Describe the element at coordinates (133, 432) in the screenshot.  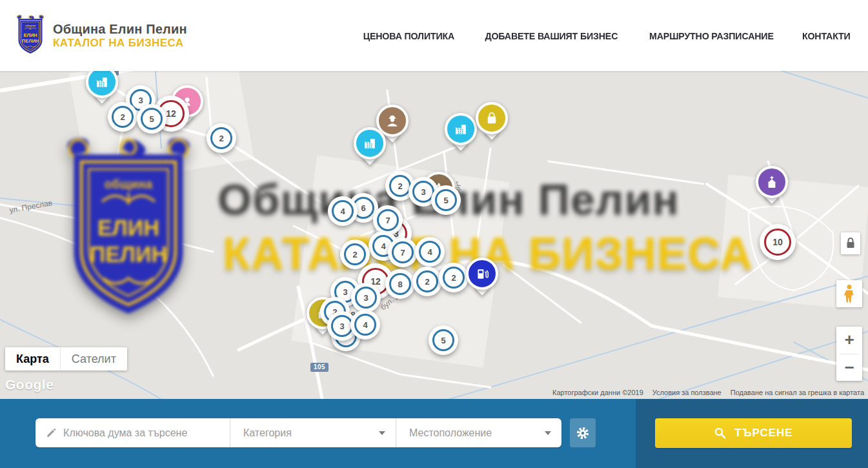
I see `keyword-field` at that location.